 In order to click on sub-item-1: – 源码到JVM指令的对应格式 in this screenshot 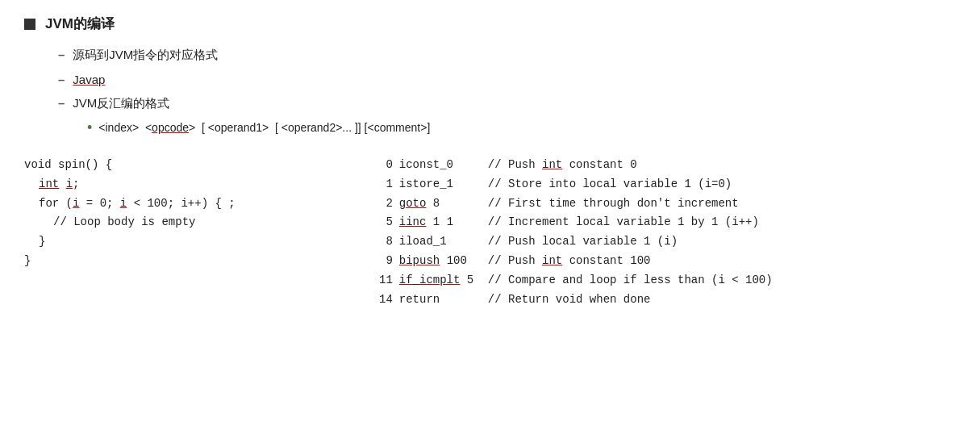, I will do `click(507, 55)`.